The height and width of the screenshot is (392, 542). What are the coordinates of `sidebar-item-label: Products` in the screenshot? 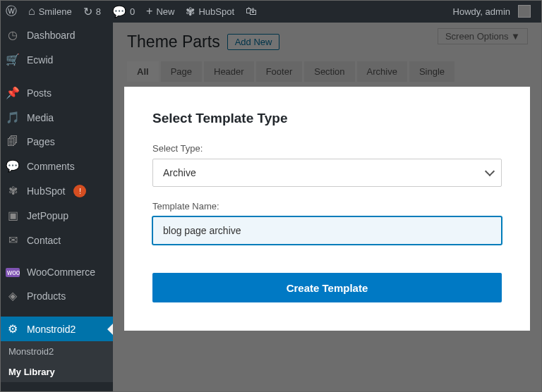 It's located at (47, 296).